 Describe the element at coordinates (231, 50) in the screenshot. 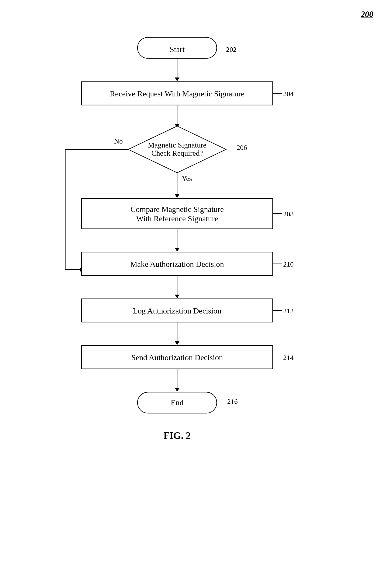

I see `start-ref: 202` at that location.